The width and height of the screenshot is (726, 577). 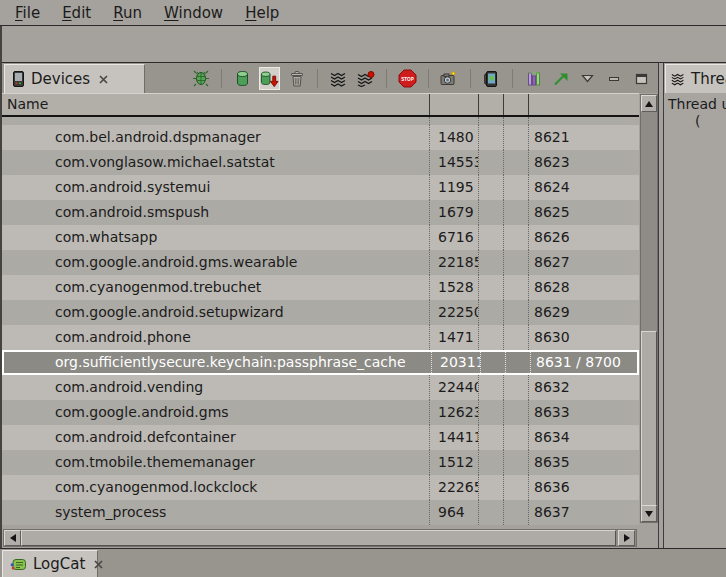 What do you see at coordinates (649, 514) in the screenshot?
I see `scroll-down-button` at bounding box center [649, 514].